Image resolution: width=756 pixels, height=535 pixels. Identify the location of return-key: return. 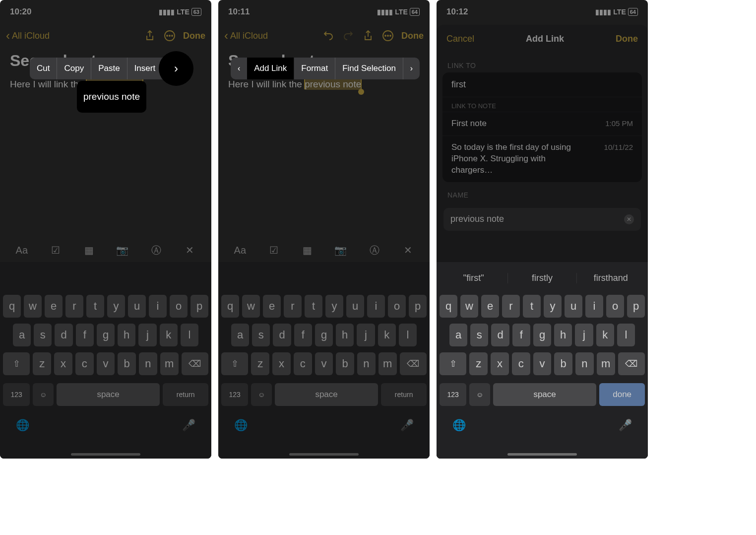
(186, 395).